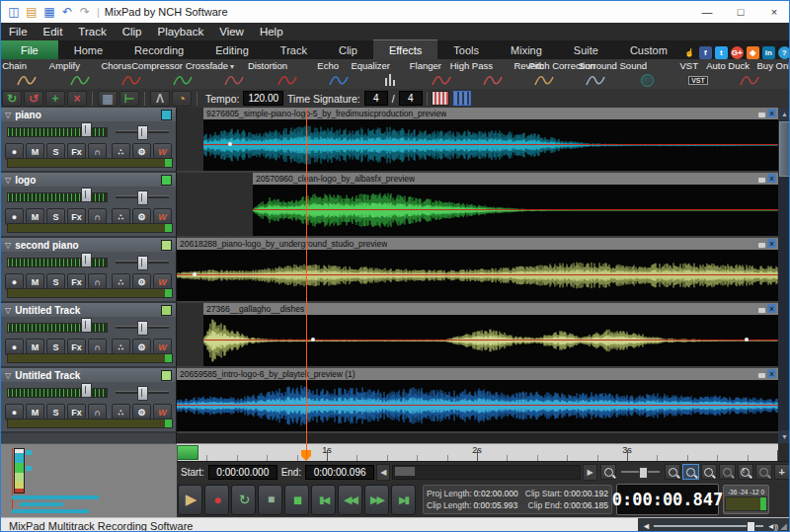  What do you see at coordinates (30, 49) in the screenshot?
I see `tab-file: File` at bounding box center [30, 49].